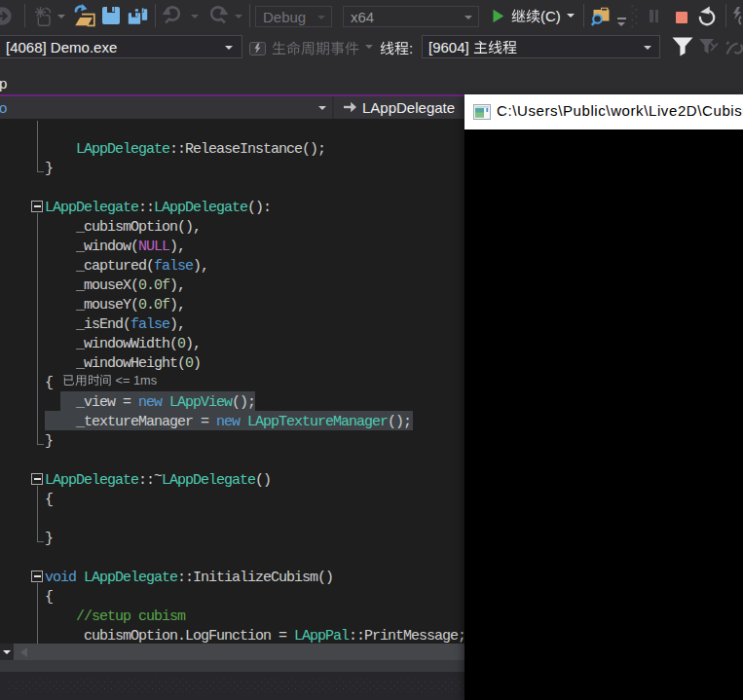 Image resolution: width=743 pixels, height=700 pixels. What do you see at coordinates (683, 47) in the screenshot?
I see `filter-threads-icon` at bounding box center [683, 47].